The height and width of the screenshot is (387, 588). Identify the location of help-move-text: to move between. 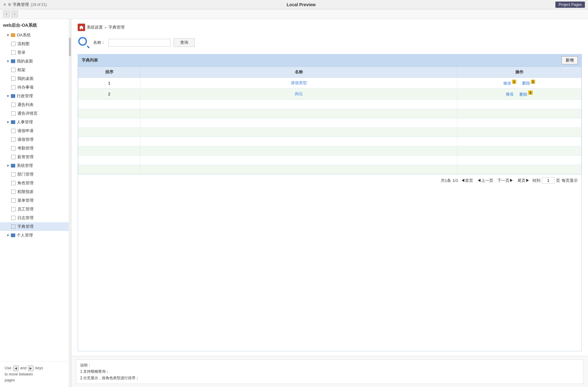
(19, 374).